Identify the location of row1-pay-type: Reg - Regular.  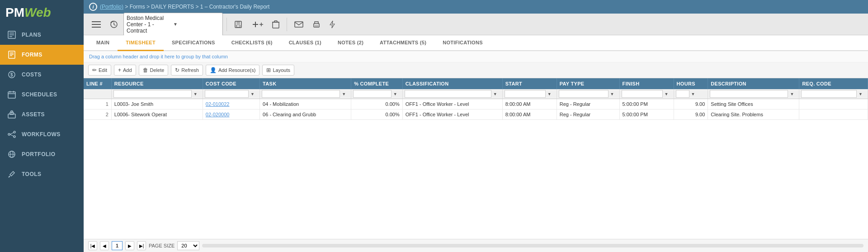
(588, 104).